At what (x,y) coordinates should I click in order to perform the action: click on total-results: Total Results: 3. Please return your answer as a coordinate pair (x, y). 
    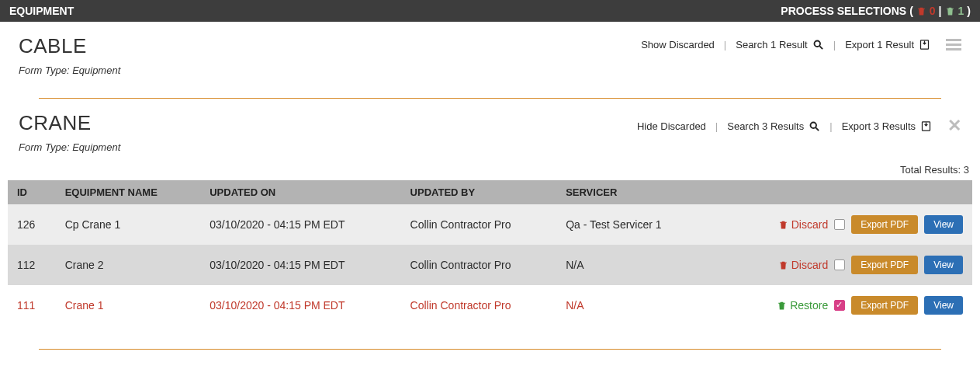
    Looking at the image, I should click on (490, 169).